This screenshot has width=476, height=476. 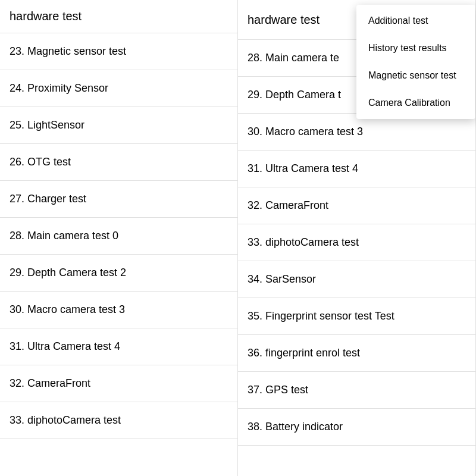 I want to click on left-list-item: 31. Ultra Camera test 4, so click(x=119, y=347).